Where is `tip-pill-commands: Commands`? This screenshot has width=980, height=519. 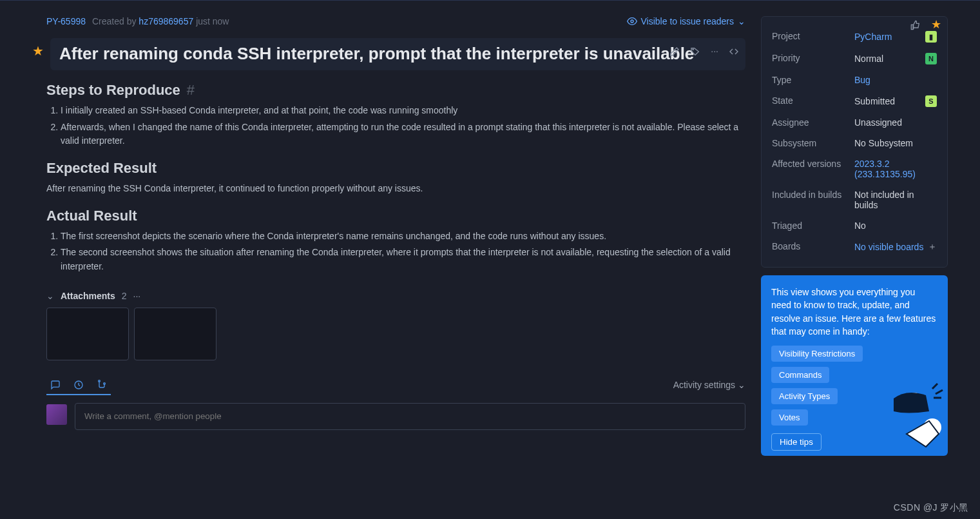
tip-pill-commands: Commands is located at coordinates (800, 375).